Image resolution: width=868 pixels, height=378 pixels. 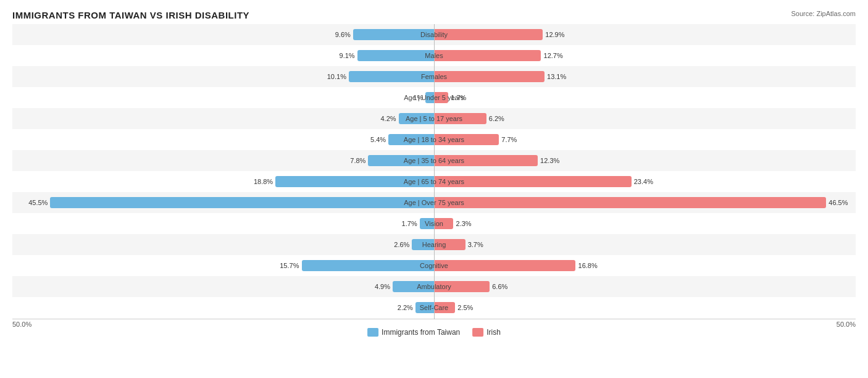 What do you see at coordinates (500, 287) in the screenshot?
I see `irish-value: 6.6%` at bounding box center [500, 287].